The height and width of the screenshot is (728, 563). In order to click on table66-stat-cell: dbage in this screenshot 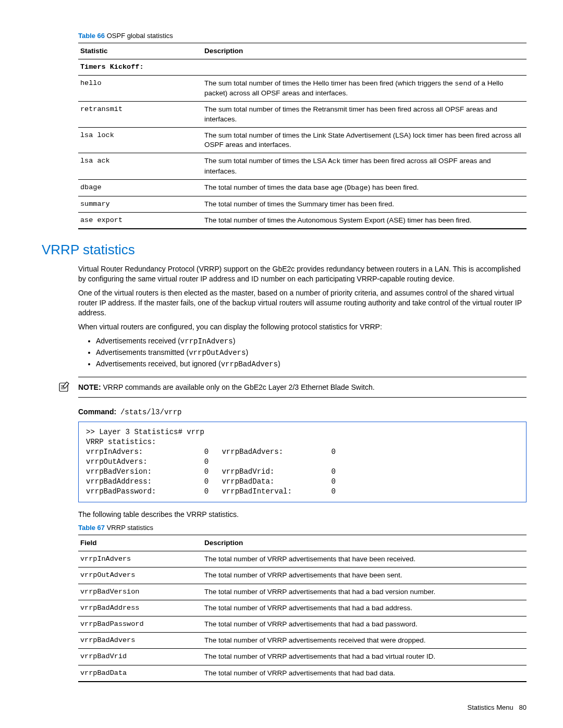, I will do `click(140, 188)`.